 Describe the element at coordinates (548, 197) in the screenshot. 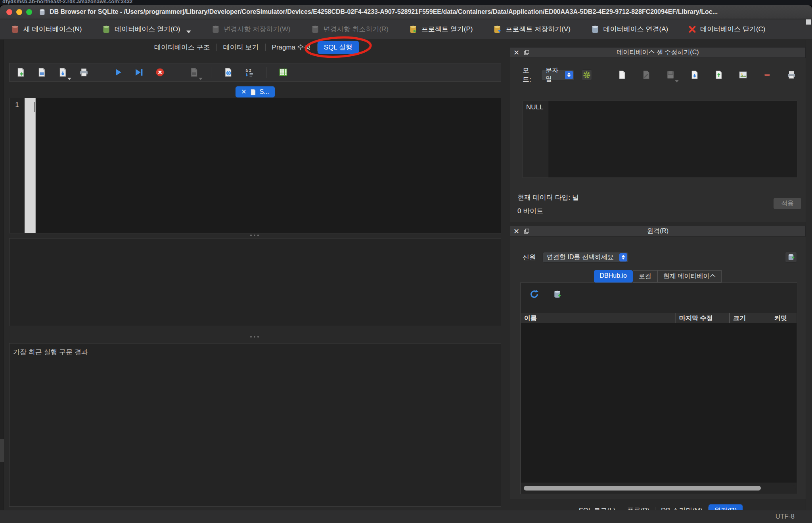

I see `cell-type-text: 현재 데이터 타입: 널` at that location.